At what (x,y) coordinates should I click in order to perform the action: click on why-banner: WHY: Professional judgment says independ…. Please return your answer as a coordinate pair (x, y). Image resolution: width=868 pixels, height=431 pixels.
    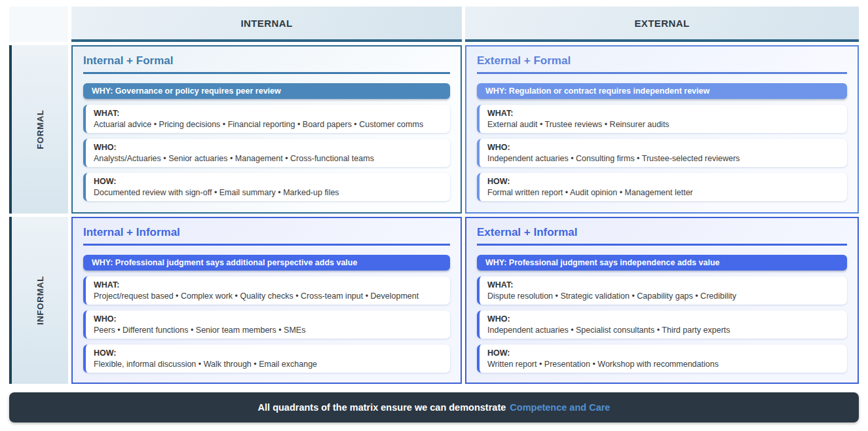
    Looking at the image, I should click on (662, 263).